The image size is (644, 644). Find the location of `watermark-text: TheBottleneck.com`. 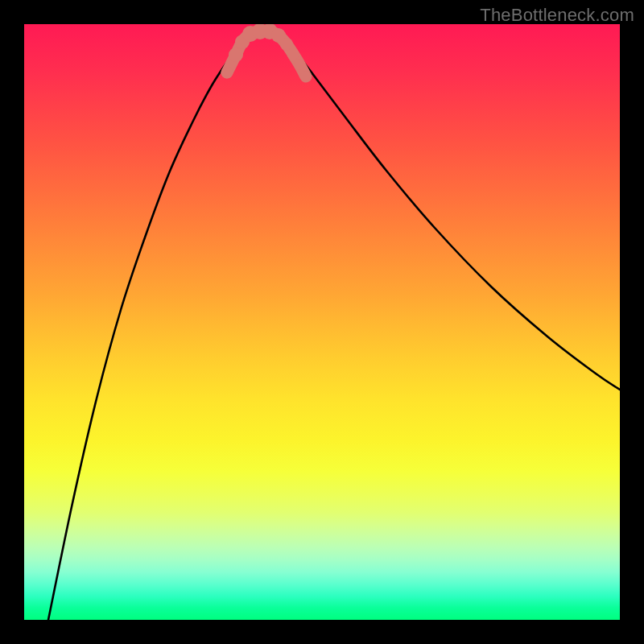

watermark-text: TheBottleneck.com is located at coordinates (557, 15).